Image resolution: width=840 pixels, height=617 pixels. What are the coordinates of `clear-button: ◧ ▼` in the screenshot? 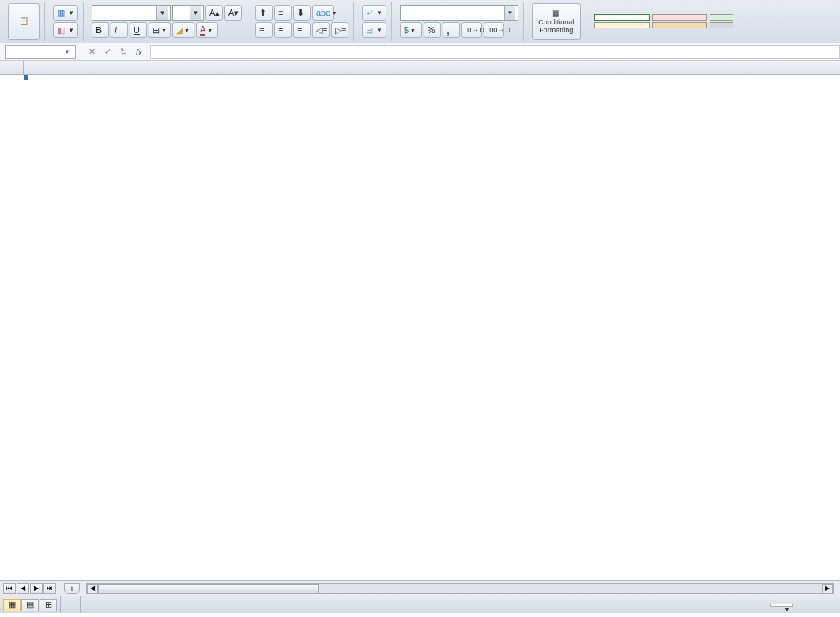 It's located at (66, 30).